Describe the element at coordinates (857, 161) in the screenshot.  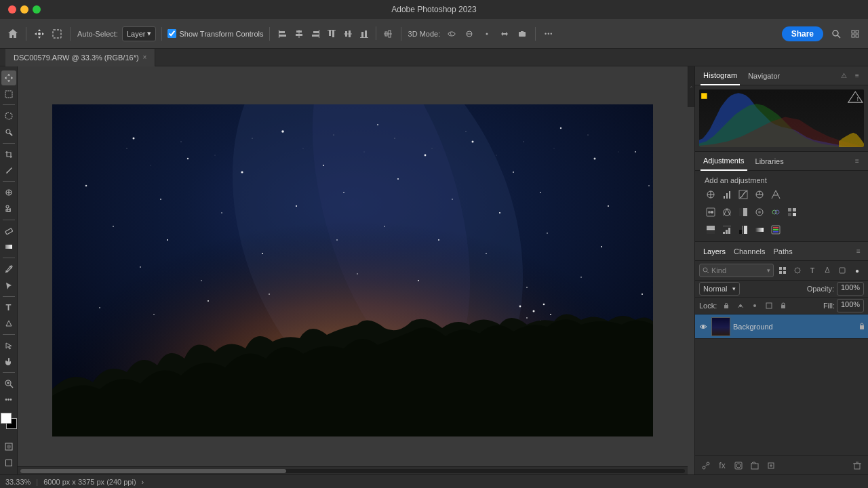
I see `adjustments-menu-icon: ≡` at that location.